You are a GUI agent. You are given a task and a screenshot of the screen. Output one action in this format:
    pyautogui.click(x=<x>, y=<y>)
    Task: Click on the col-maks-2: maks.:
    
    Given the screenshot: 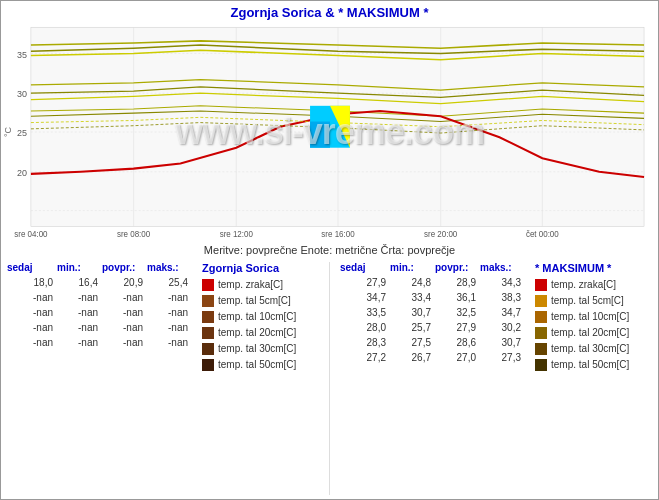 What is the action you would take?
    pyautogui.click(x=502, y=268)
    